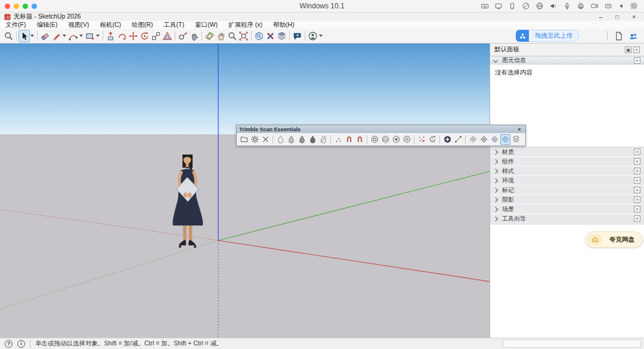  What do you see at coordinates (24, 36) in the screenshot?
I see `select-tool-icon` at bounding box center [24, 36].